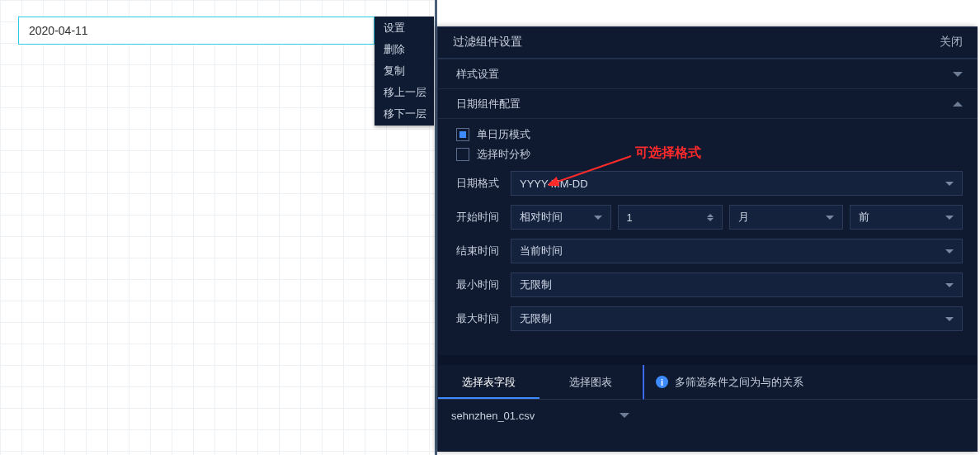  What do you see at coordinates (710, 220) in the screenshot?
I see `step-down-icon` at bounding box center [710, 220].